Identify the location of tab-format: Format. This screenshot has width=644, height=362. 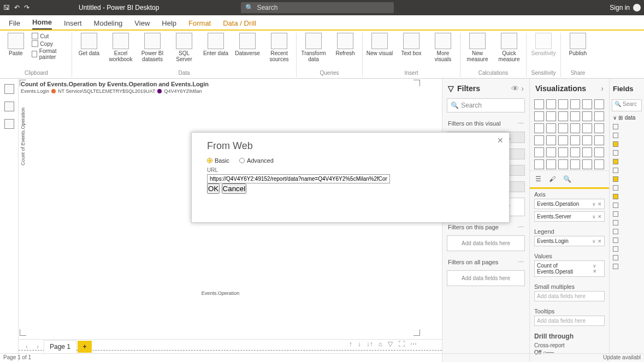
(200, 23).